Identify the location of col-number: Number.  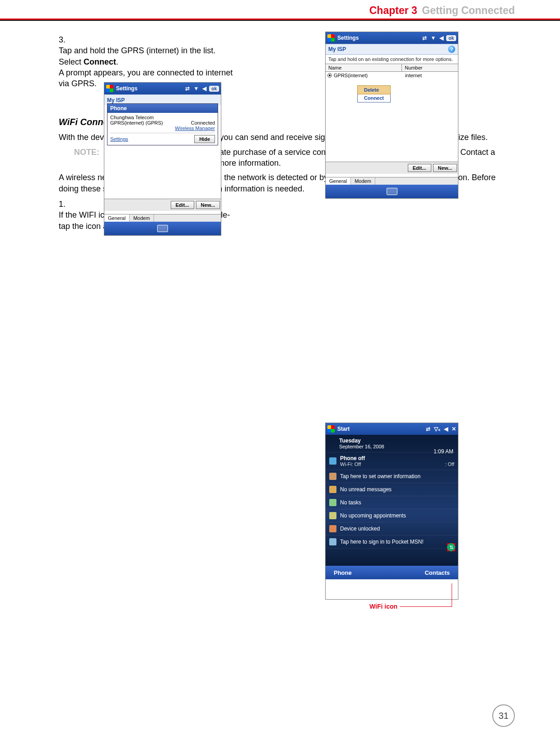
(430, 68).